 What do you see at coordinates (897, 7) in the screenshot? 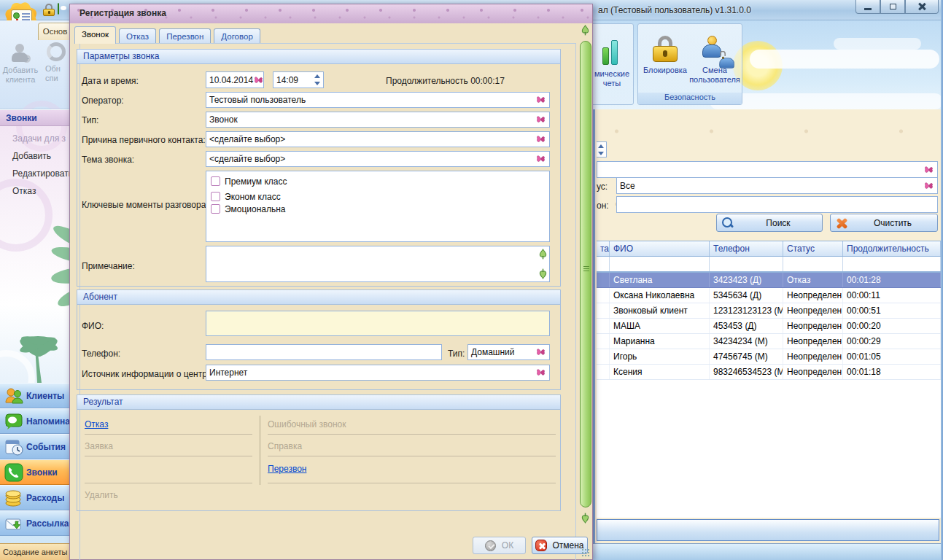
I see `window-controls` at bounding box center [897, 7].